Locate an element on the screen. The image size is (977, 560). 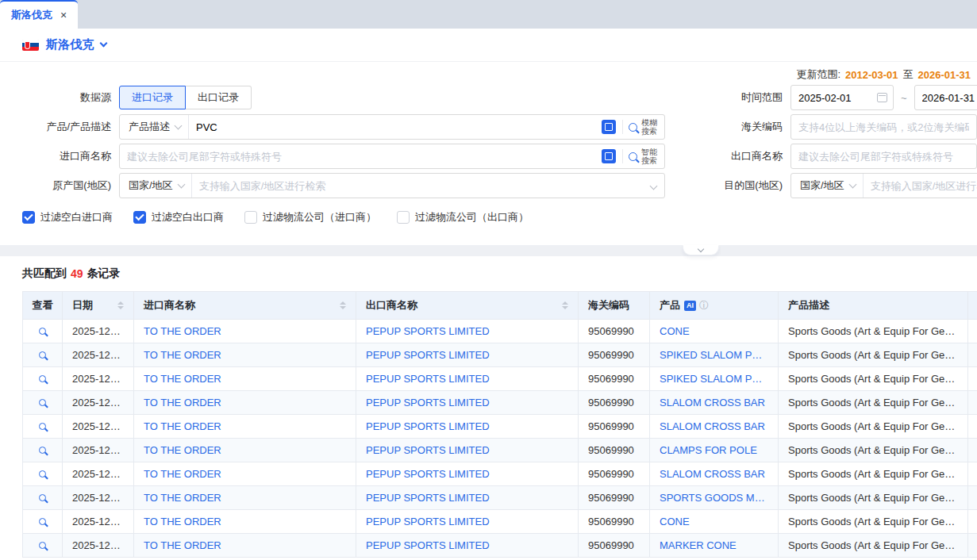
hs-code-input is located at coordinates (884, 127).